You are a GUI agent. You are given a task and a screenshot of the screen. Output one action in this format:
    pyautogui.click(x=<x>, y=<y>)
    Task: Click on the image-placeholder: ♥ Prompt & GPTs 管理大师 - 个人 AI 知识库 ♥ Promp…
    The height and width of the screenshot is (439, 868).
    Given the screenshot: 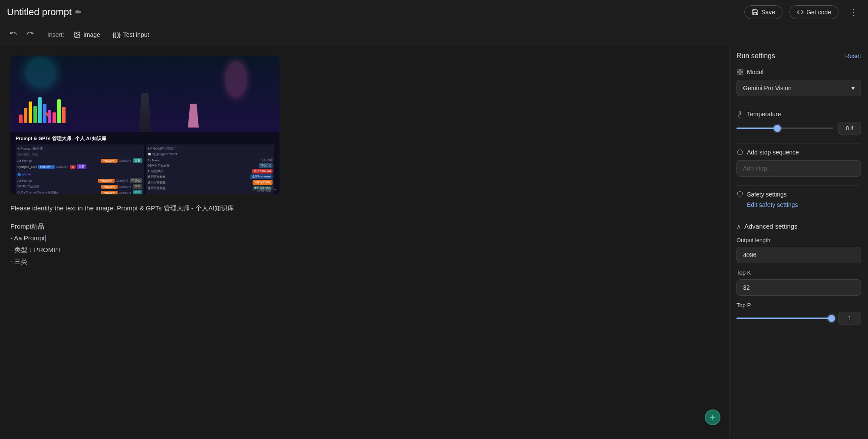 What is the action you would take?
    pyautogui.click(x=145, y=125)
    